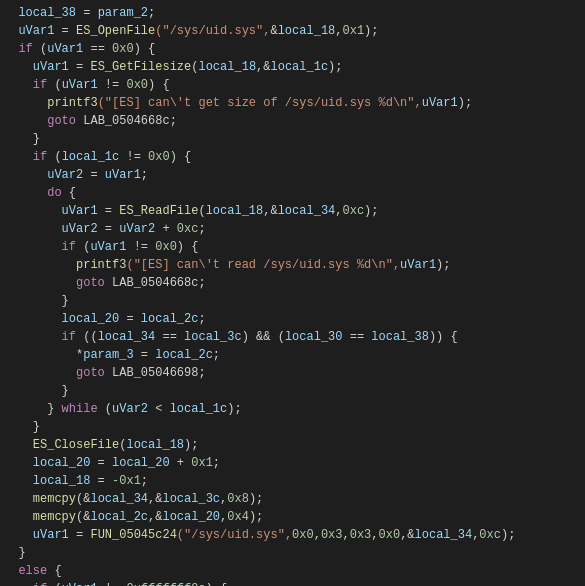 This screenshot has height=586, width=585. I want to click on code-text: if (uVar1 != 0xfffffff9a) {, so click(292, 583).